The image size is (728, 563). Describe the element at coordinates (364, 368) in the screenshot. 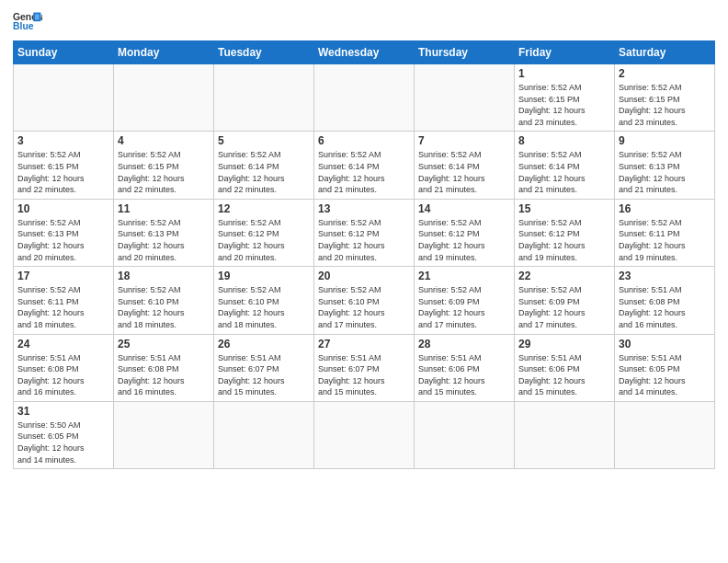

I see `week-row-4: 24Sunrise: 5:51 AM Sunset: 6:08 PM Dayli…` at that location.